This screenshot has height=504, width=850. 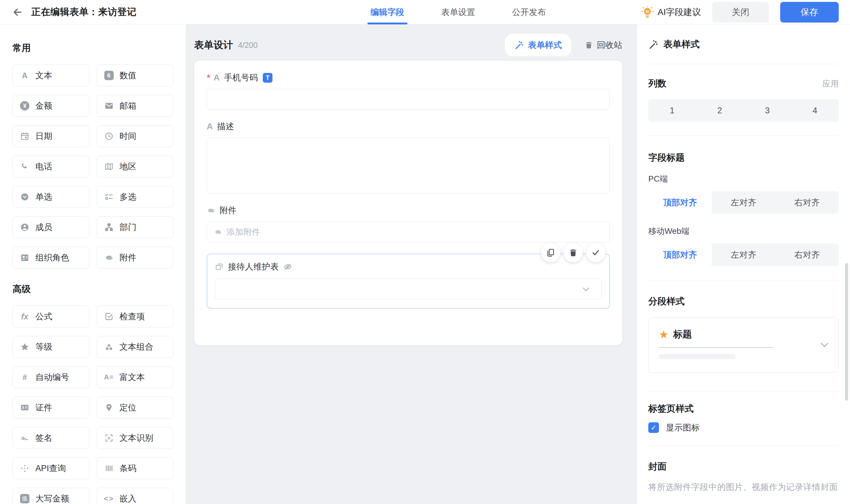 What do you see at coordinates (671, 12) in the screenshot?
I see `ai-field-suggest-button: AI AI字段建议` at bounding box center [671, 12].